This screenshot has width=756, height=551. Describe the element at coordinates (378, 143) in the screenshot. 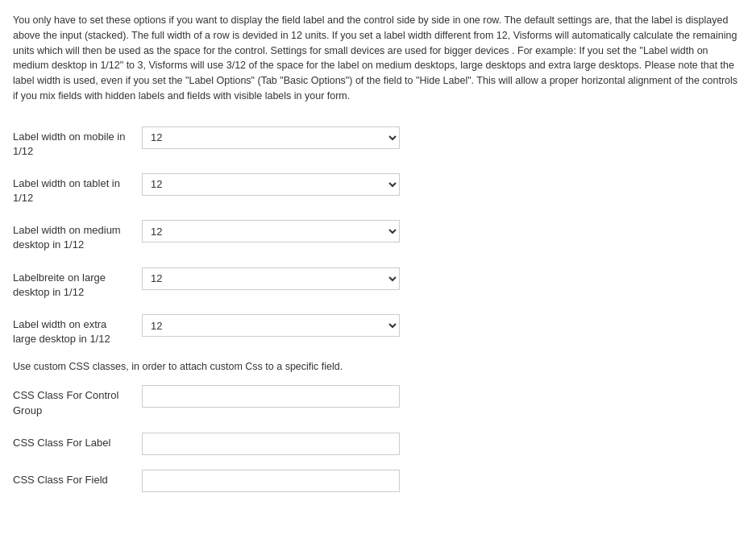

I see `row-label-width-mobile: Label width on mobile in 1/1212345678910…` at that location.